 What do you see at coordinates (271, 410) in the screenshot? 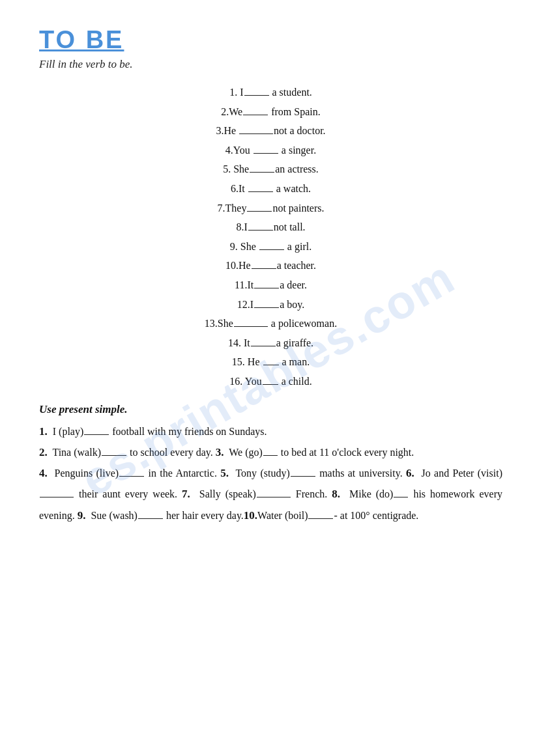
I see `use-present-label: Use present simple.` at bounding box center [271, 410].